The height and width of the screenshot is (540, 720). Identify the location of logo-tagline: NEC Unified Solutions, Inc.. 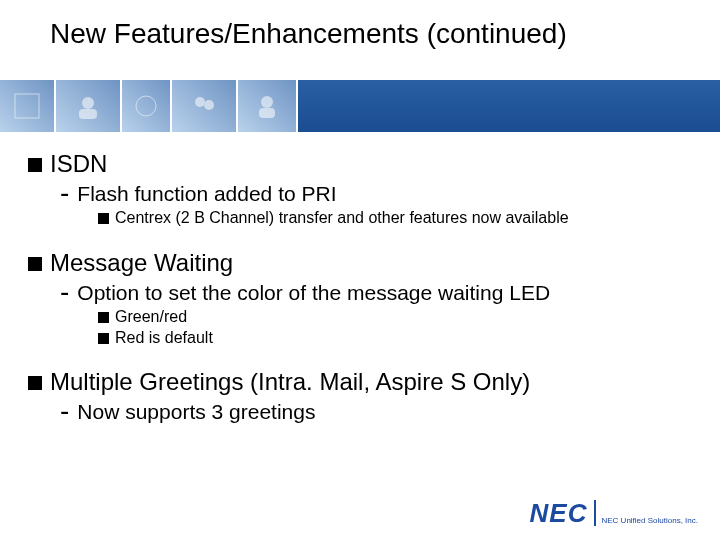
(650, 522).